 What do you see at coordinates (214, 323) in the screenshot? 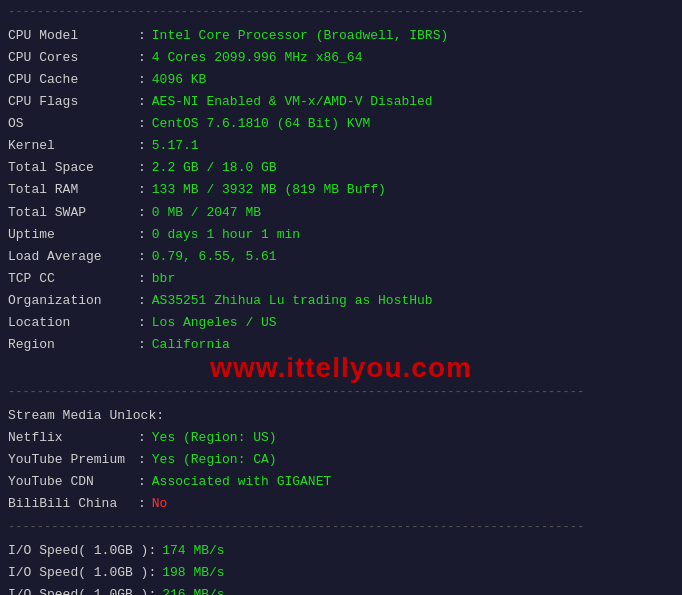
I see `row-value: Los Angeles / US` at bounding box center [214, 323].